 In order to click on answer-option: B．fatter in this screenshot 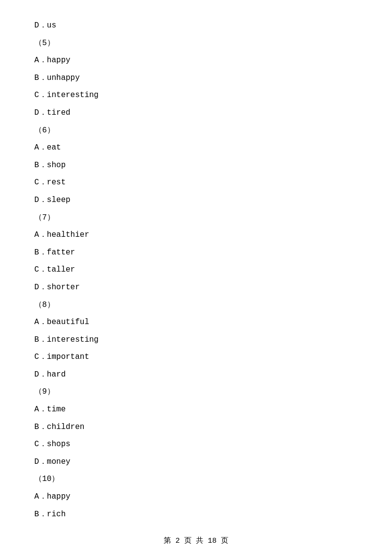, I will do `click(196, 253)`.